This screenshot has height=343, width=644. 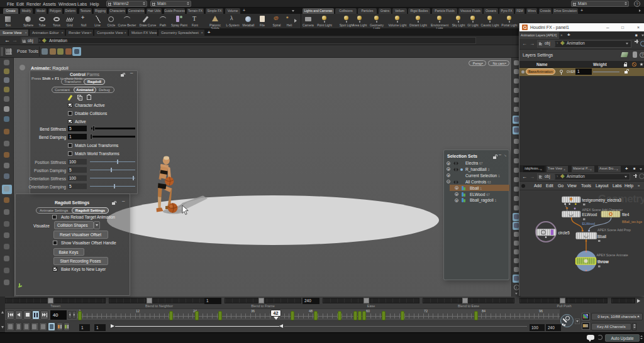 I want to click on svg-text: circle5, so click(x=565, y=232).